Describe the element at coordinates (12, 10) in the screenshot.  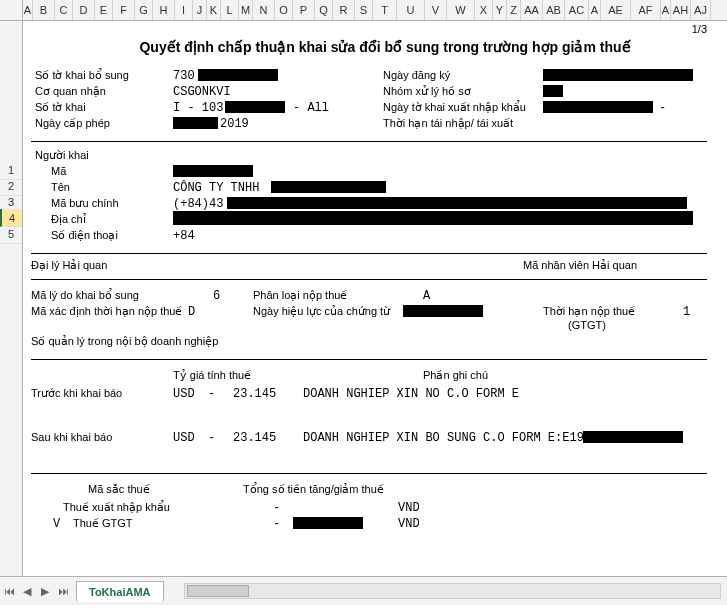
I see `select-all-corner` at that location.